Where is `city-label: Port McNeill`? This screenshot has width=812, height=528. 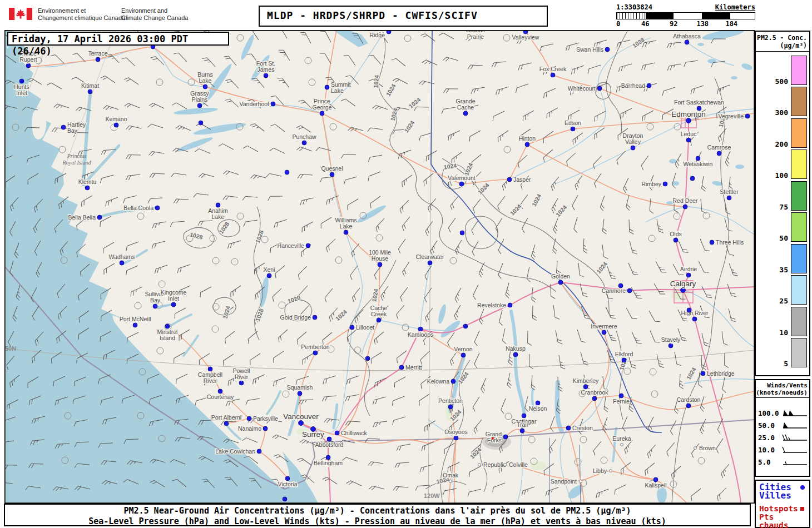 city-label: Port McNeill is located at coordinates (136, 319).